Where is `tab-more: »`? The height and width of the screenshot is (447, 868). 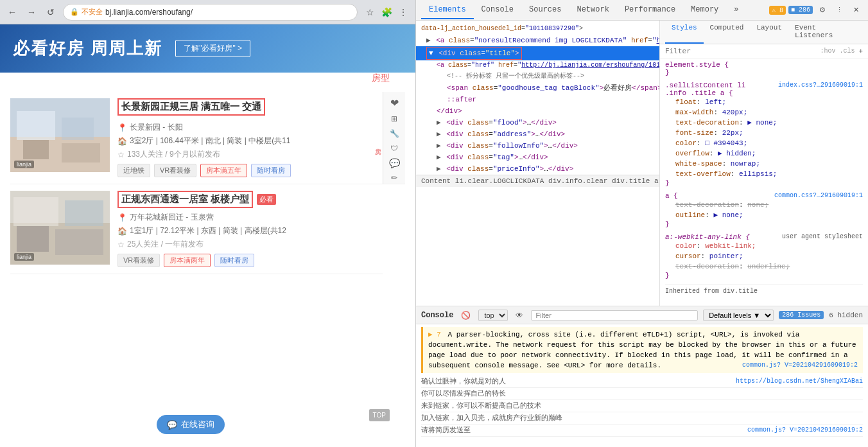 tab-more: » is located at coordinates (736, 10).